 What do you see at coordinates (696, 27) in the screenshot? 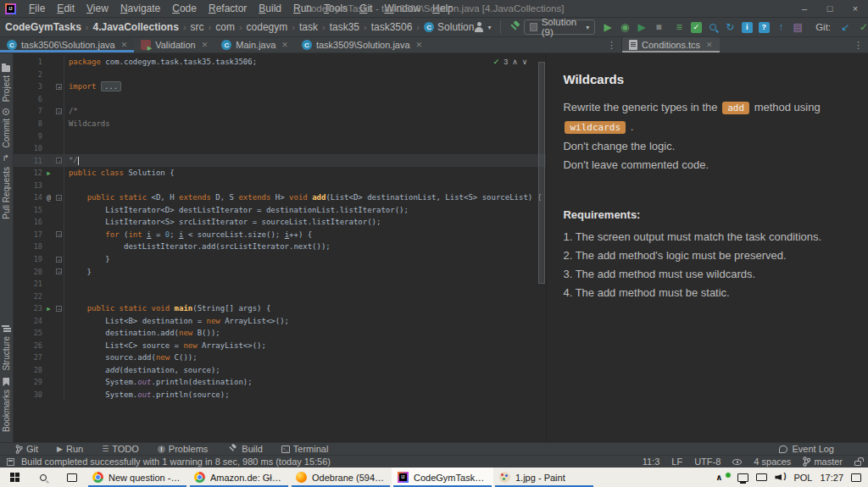
I see `commit-checks-icon: ✓` at bounding box center [696, 27].